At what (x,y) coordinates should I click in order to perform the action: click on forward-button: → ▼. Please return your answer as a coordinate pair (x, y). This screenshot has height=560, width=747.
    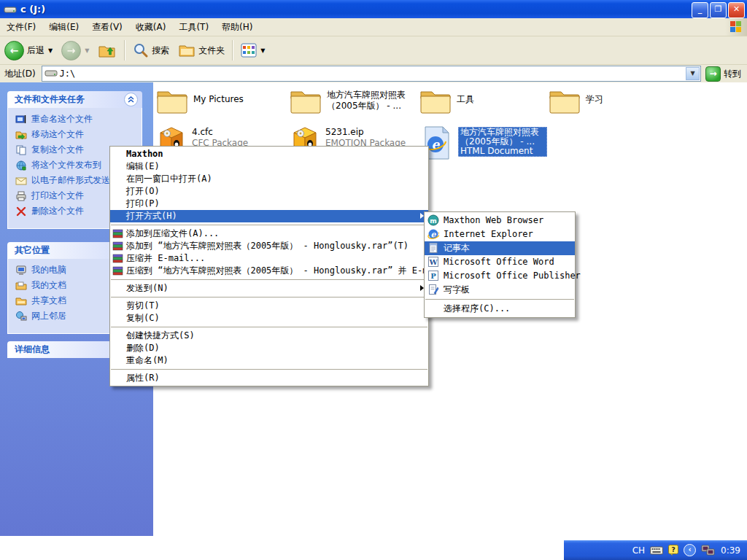
    Looking at the image, I should click on (75, 50).